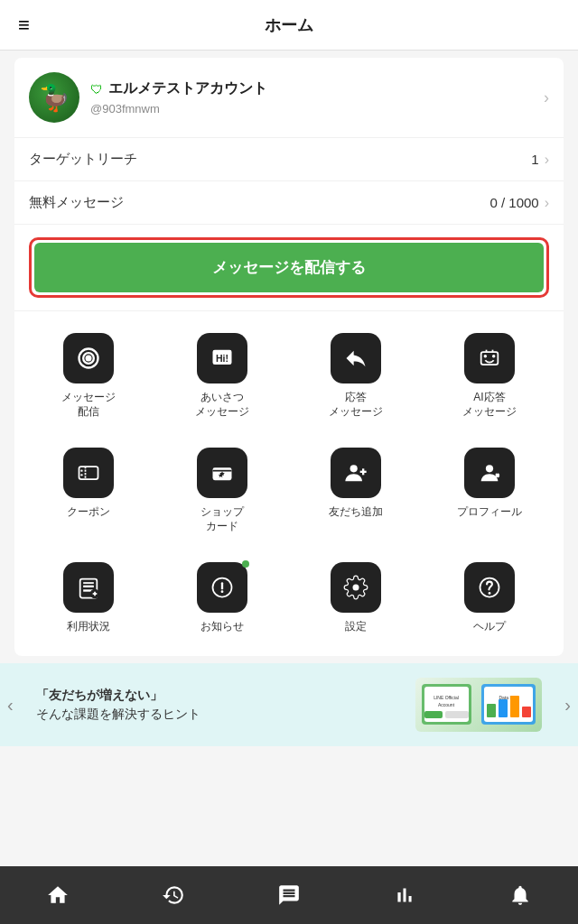  What do you see at coordinates (259, 202) in the screenshot?
I see `free-messages-label: 無料メッセージ` at bounding box center [259, 202].